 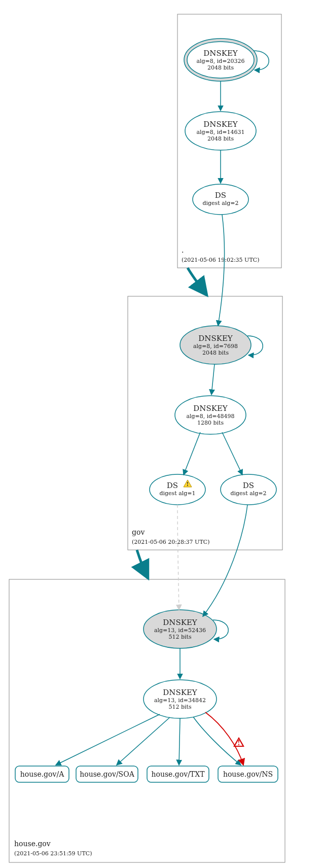 What do you see at coordinates (192, 454) in the screenshot?
I see `edge-govk2-govds1` at bounding box center [192, 454].